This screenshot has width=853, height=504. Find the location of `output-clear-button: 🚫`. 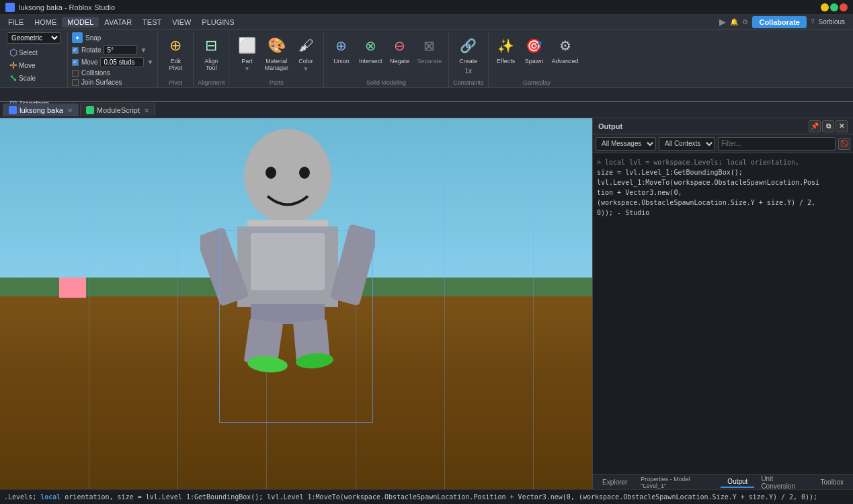

output-clear-button: 🚫 is located at coordinates (844, 144).